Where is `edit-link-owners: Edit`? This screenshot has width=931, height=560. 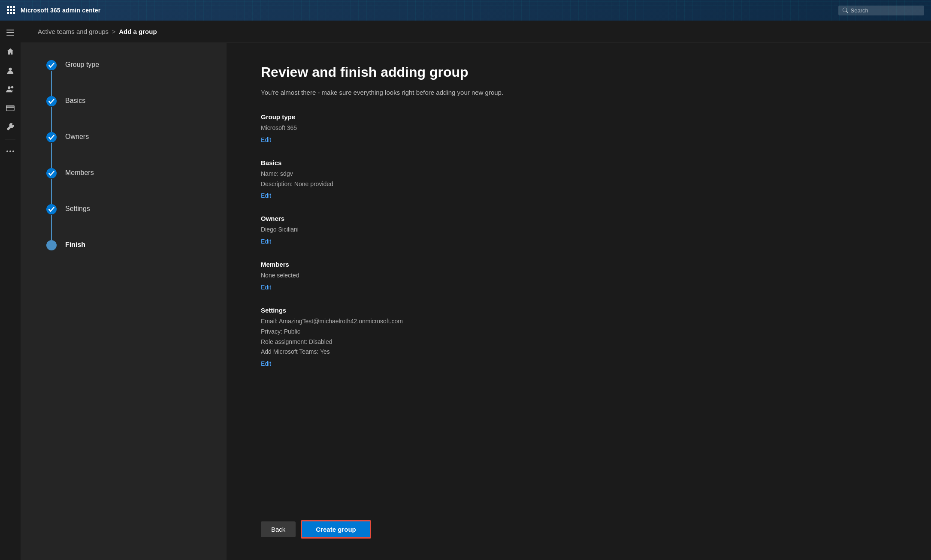
edit-link-owners: Edit is located at coordinates (266, 241).